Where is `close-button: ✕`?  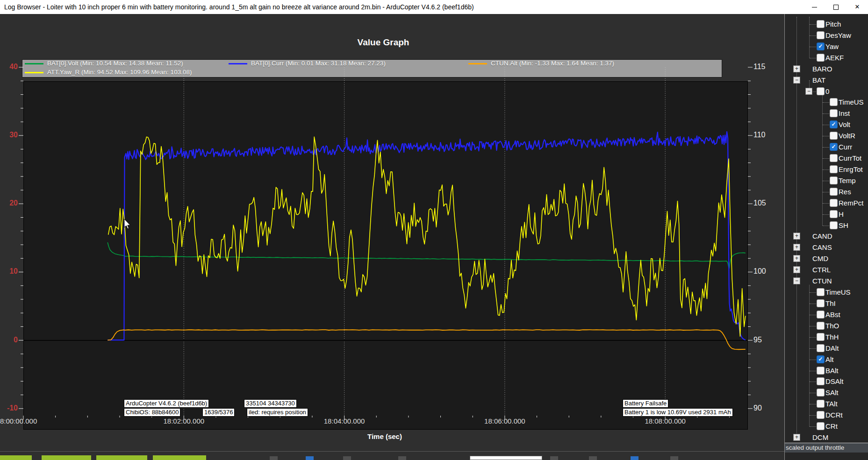
close-button: ✕ is located at coordinates (857, 7).